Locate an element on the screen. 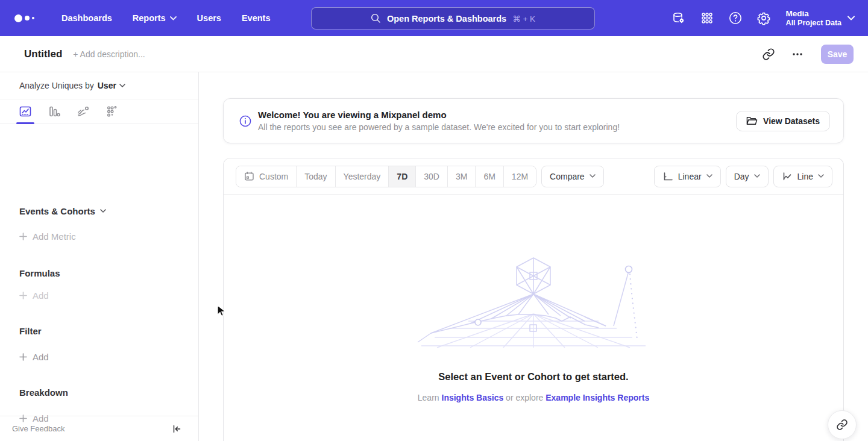  tab-insights-line is located at coordinates (25, 112).